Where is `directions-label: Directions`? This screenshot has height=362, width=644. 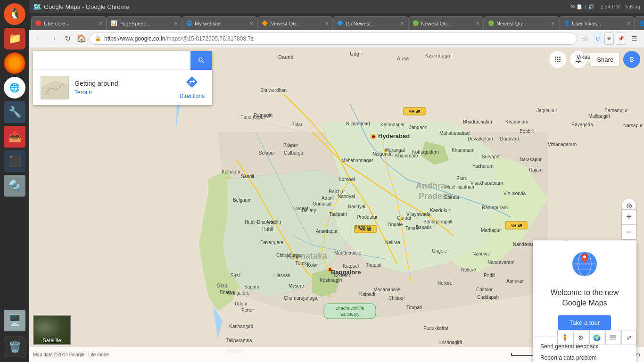 directions-label: Directions is located at coordinates (192, 96).